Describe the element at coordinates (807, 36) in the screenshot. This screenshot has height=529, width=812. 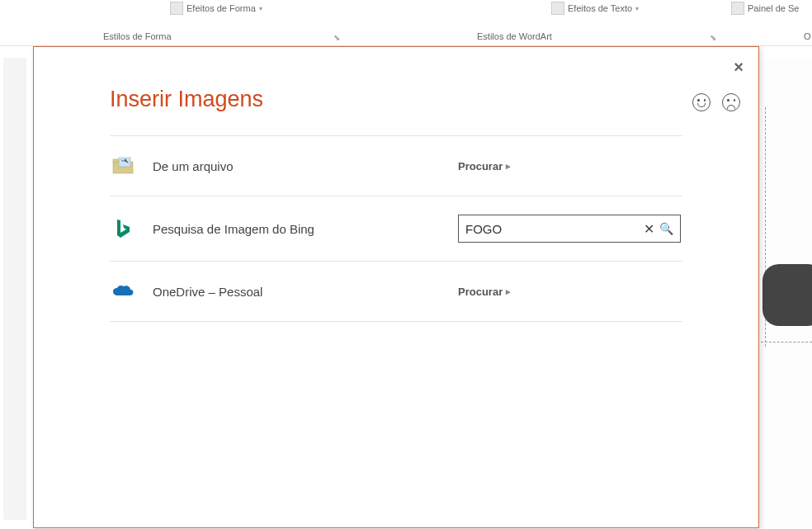
I see `arrange-group-partial: O` at that location.